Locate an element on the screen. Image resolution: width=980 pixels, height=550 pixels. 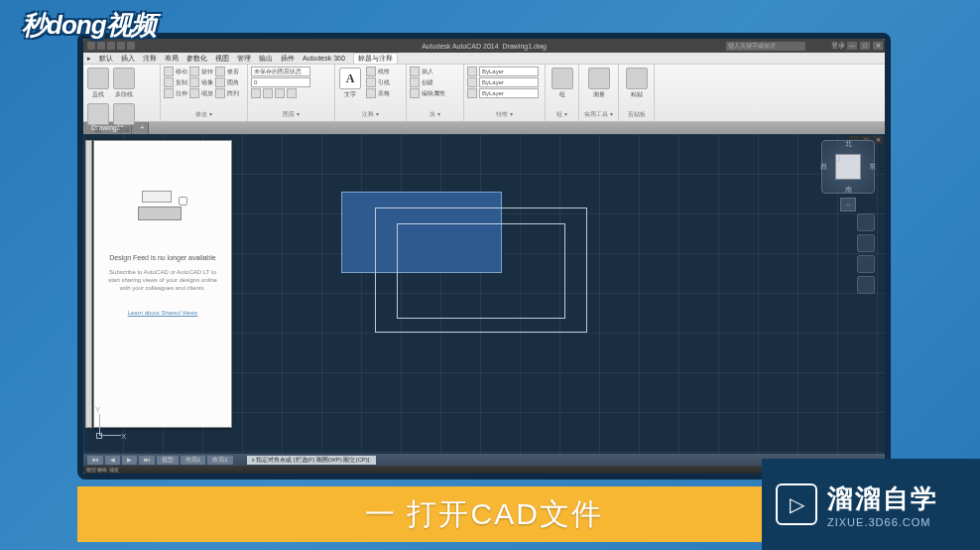
design-feed-panel: Design Feed is no longer available Subsc… is located at coordinates (163, 284).